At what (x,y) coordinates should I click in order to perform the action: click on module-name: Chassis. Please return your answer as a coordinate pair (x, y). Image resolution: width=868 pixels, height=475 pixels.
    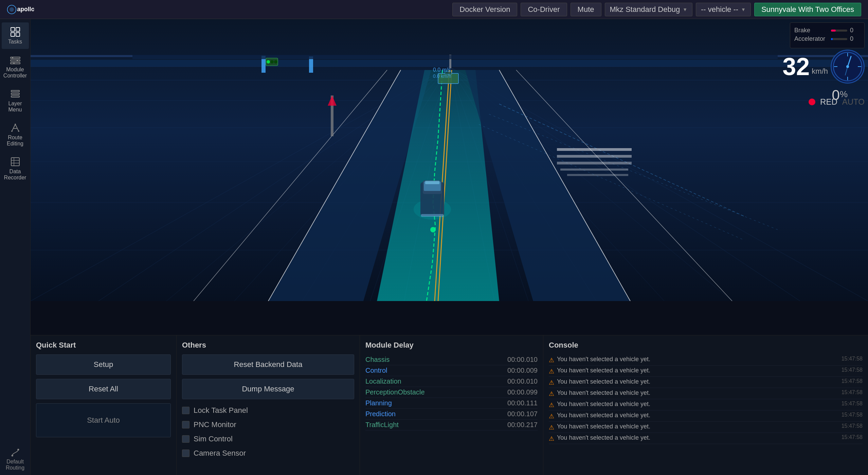
    Looking at the image, I should click on (378, 359).